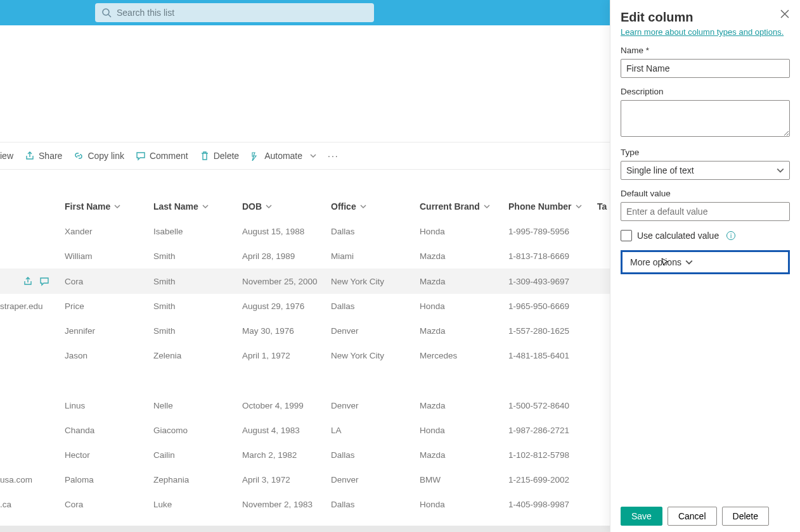 The height and width of the screenshot is (532, 800). What do you see at coordinates (678, 236) in the screenshot?
I see `calculated-value-label: Use calculated value` at bounding box center [678, 236].